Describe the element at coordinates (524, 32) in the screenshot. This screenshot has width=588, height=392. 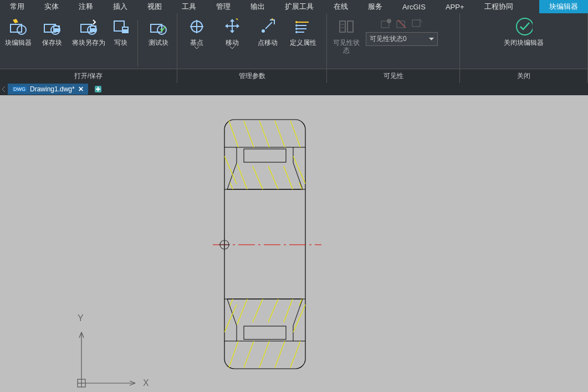
I see `close-block-editor-button: 关闭块编辑器` at that location.